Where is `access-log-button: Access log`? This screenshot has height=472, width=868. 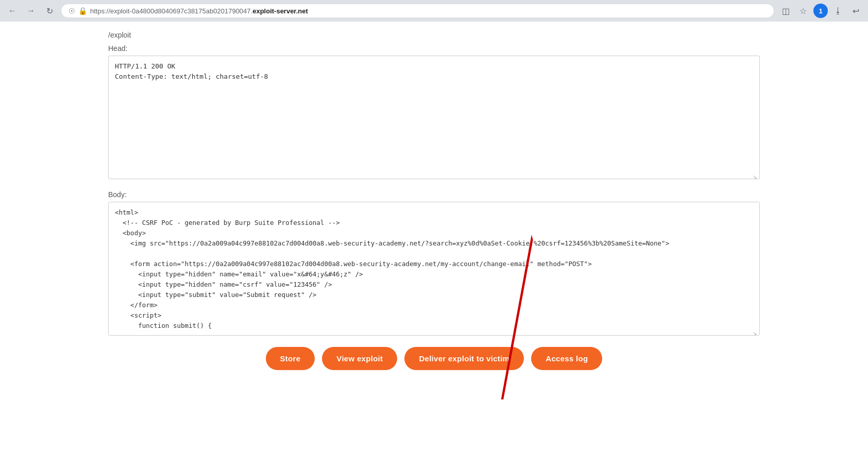
access-log-button: Access log is located at coordinates (567, 358).